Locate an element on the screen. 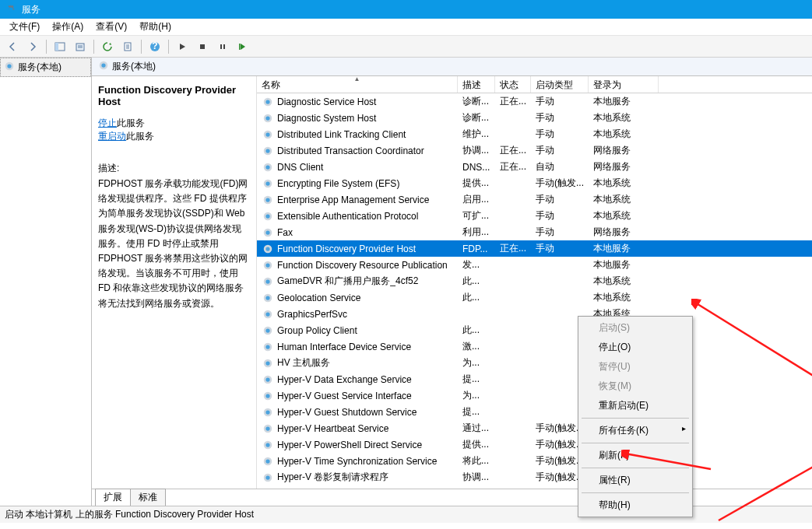 Image resolution: width=812 pixels, height=529 pixels. service-desc: FDP... is located at coordinates (476, 249).